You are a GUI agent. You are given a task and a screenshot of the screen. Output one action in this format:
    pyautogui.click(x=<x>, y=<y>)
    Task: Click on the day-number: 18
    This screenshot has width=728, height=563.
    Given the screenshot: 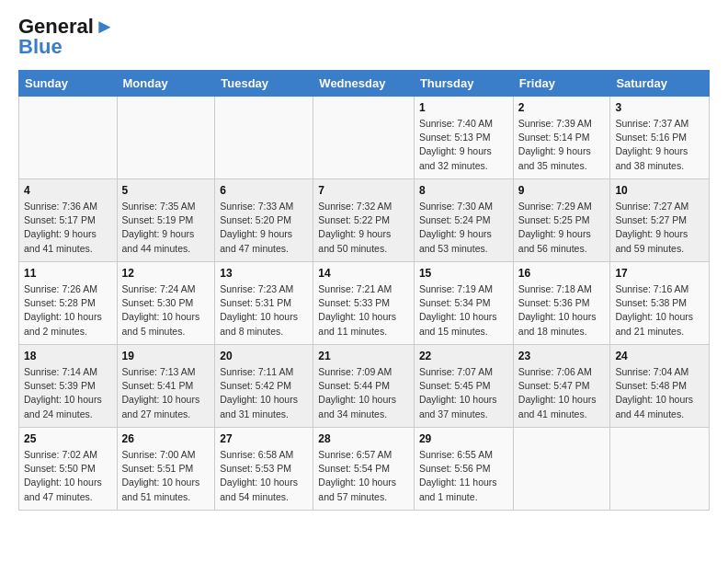 What is the action you would take?
    pyautogui.click(x=68, y=356)
    